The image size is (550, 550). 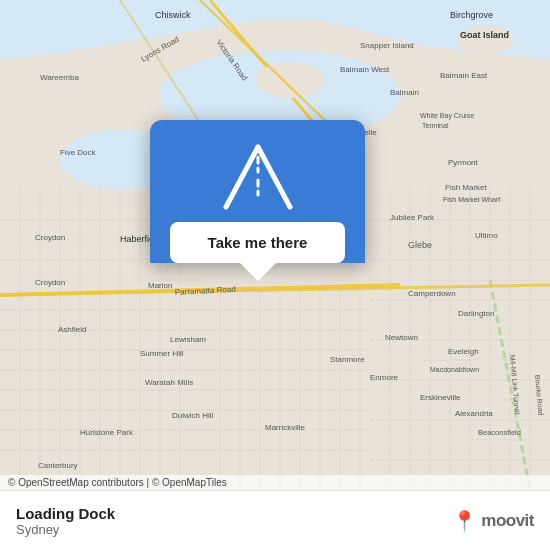 I want to click on svg-text: Fish Market, so click(x=466, y=188).